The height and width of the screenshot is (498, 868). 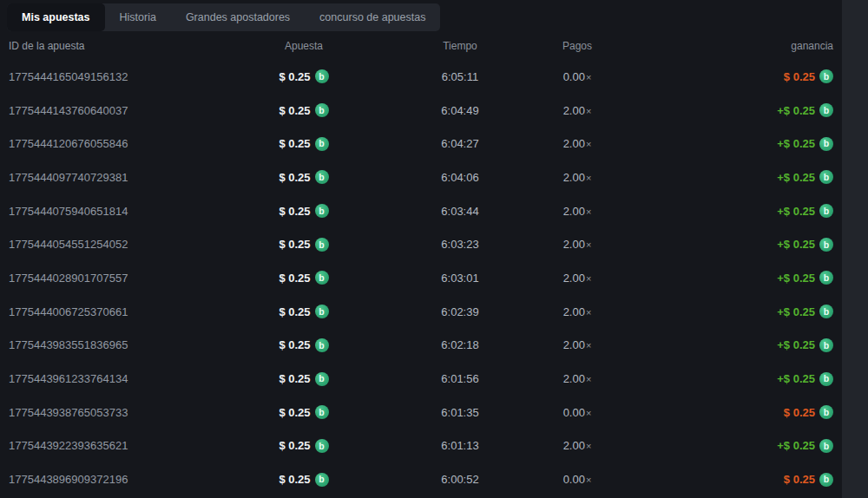 What do you see at coordinates (113, 111) in the screenshot?
I see `bet-id: 1775444143760640037` at bounding box center [113, 111].